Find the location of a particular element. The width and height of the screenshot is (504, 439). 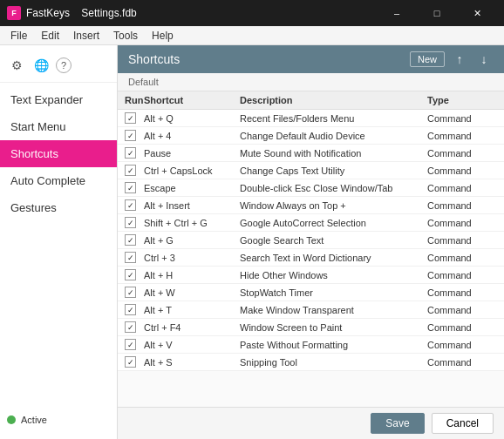

row-description: Google AutoCorrect Selection is located at coordinates (333, 223).